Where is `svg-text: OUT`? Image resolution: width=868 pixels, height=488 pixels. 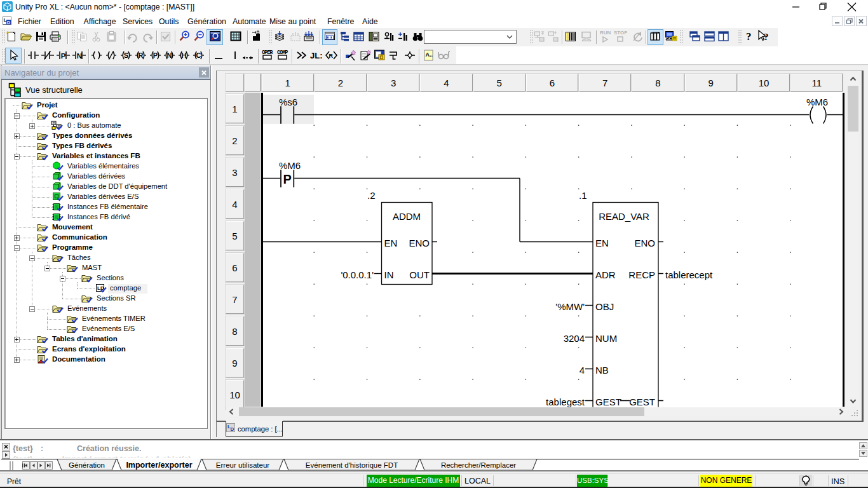 svg-text: OUT is located at coordinates (419, 274).